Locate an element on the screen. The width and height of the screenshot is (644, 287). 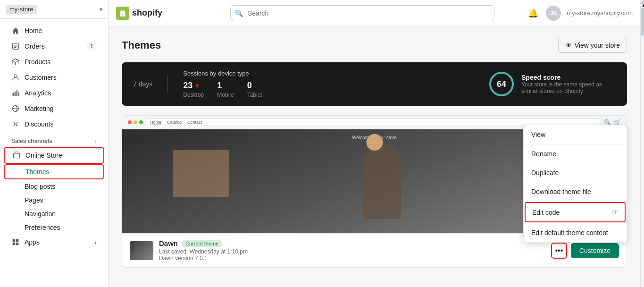
dropdown-item-edit-code: Edit code ☞ is located at coordinates (575, 212).